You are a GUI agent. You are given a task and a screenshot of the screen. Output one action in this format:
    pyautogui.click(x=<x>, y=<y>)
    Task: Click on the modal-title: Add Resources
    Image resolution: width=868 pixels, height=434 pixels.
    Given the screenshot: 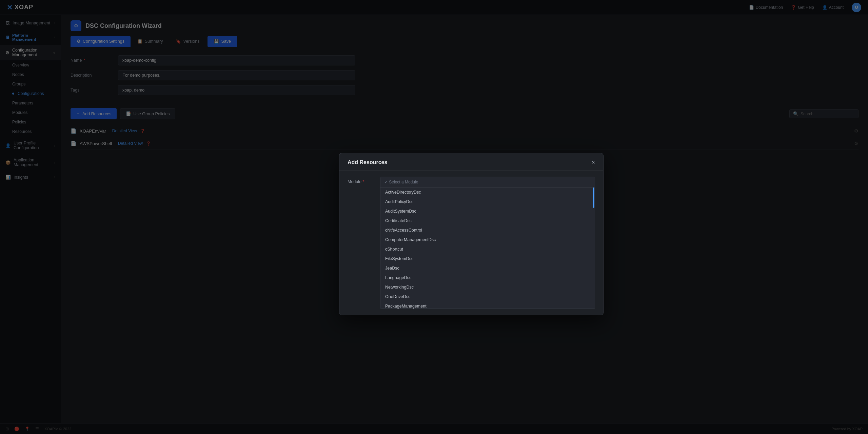 What is the action you would take?
    pyautogui.click(x=368, y=162)
    